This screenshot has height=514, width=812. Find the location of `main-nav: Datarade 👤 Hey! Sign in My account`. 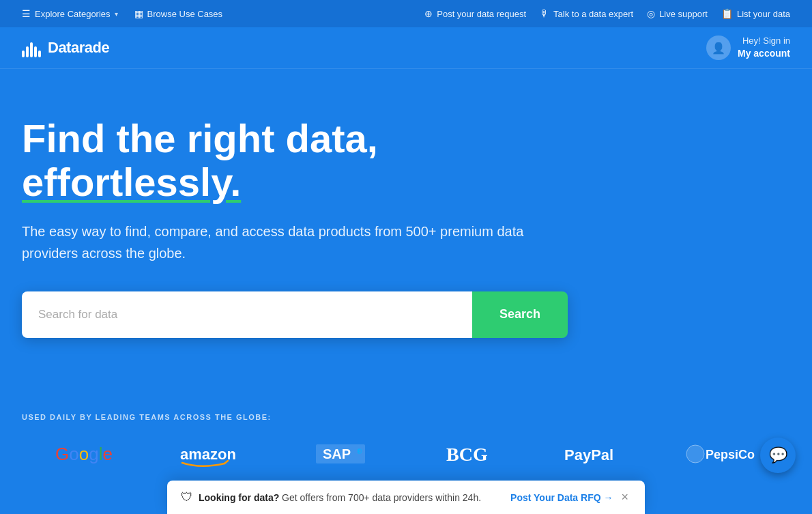

main-nav: Datarade 👤 Hey! Sign in My account is located at coordinates (406, 48).